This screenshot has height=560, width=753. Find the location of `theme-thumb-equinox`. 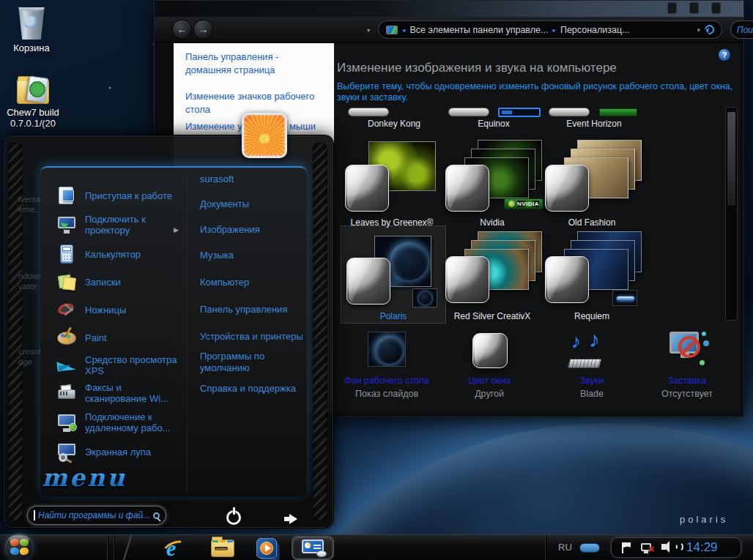

theme-thumb-equinox is located at coordinates (469, 112).